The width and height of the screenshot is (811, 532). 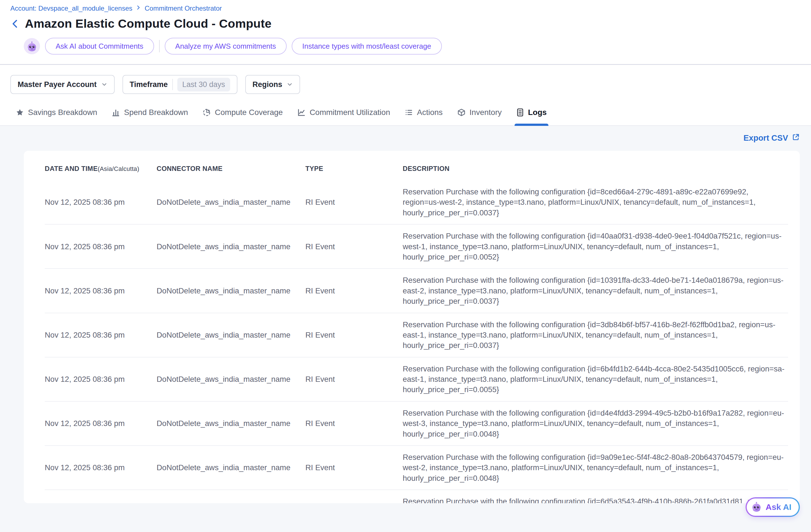 What do you see at coordinates (406, 115) in the screenshot?
I see `tab-bar: Savings Breakdown Spend Breakdown Comput…` at bounding box center [406, 115].